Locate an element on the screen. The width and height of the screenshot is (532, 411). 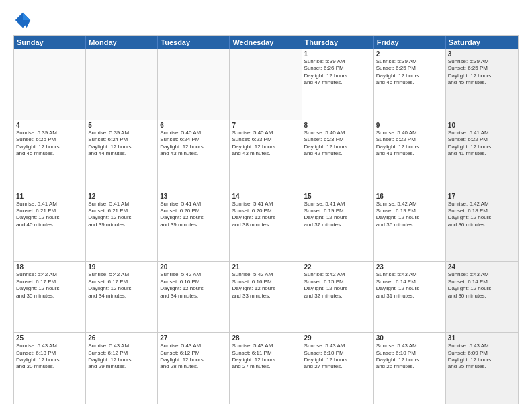
day-number: 31 is located at coordinates (482, 338).